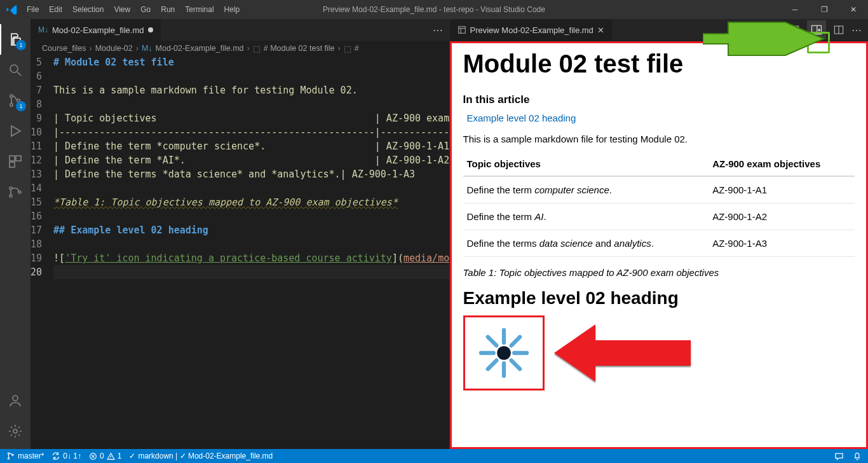 The image size is (868, 463). I want to click on menu-help: Help, so click(233, 10).